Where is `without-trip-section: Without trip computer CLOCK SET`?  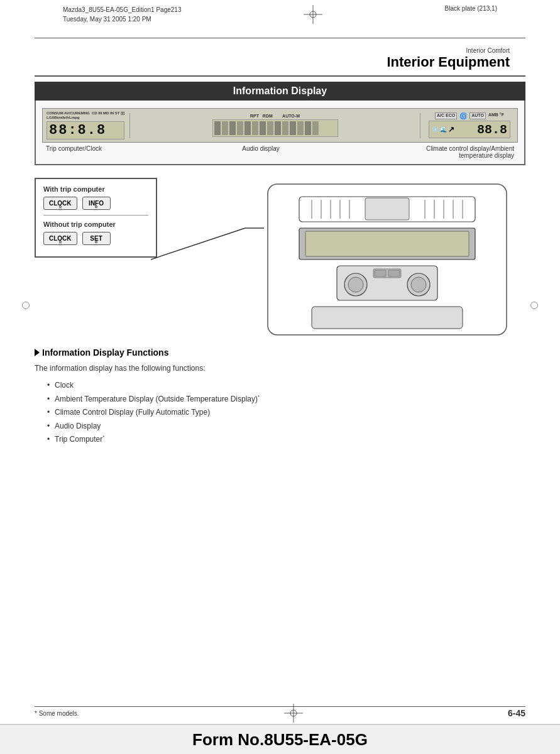
without-trip-section: Without trip computer CLOCK SET is located at coordinates (96, 232).